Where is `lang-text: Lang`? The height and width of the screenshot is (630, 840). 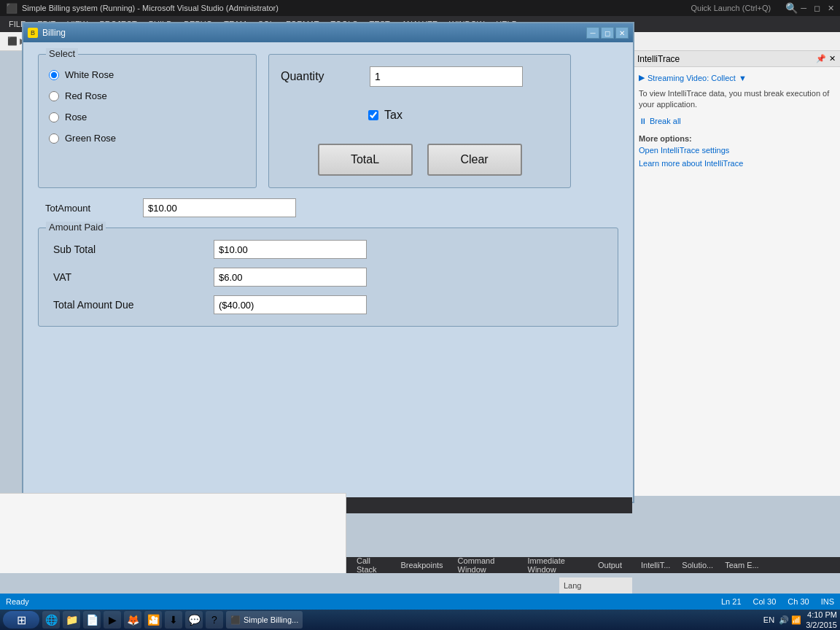 lang-text: Lang is located at coordinates (572, 586).